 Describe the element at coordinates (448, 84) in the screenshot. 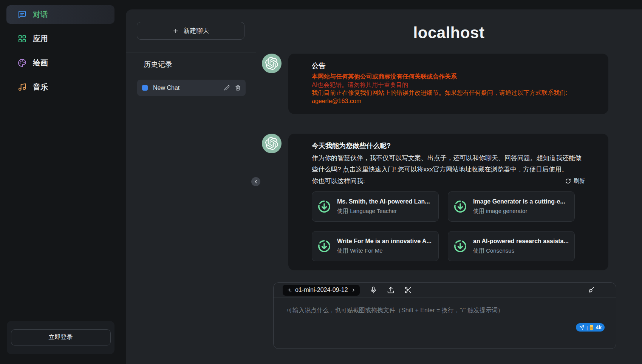

I see `announcement-bubble: 公告 本网站与任何其他公司或商标没有任何关联或合作关系 AI也会犯错。请勿将其用…` at that location.